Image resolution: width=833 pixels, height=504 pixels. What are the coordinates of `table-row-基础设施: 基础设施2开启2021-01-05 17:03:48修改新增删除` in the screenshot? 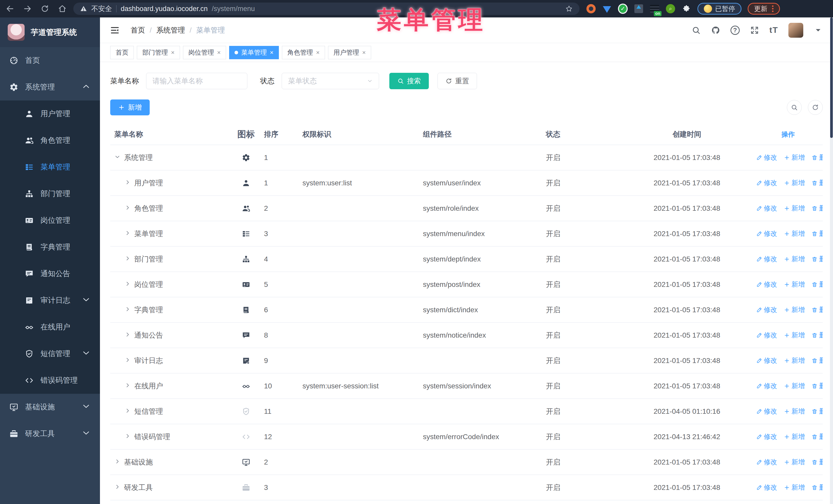 It's located at (467, 462).